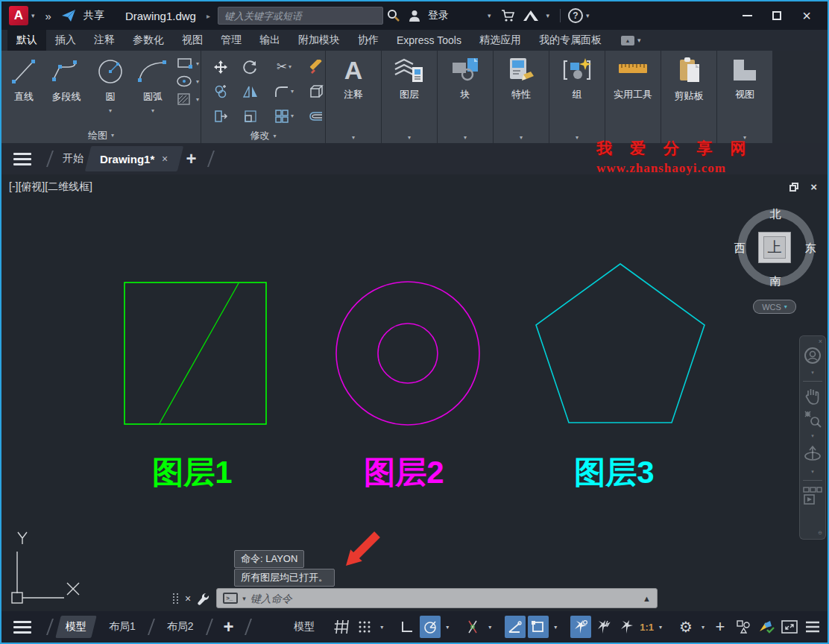 The image size is (829, 644). Describe the element at coordinates (813, 436) in the screenshot. I see `zoom-caret-icon: ▾` at that location.